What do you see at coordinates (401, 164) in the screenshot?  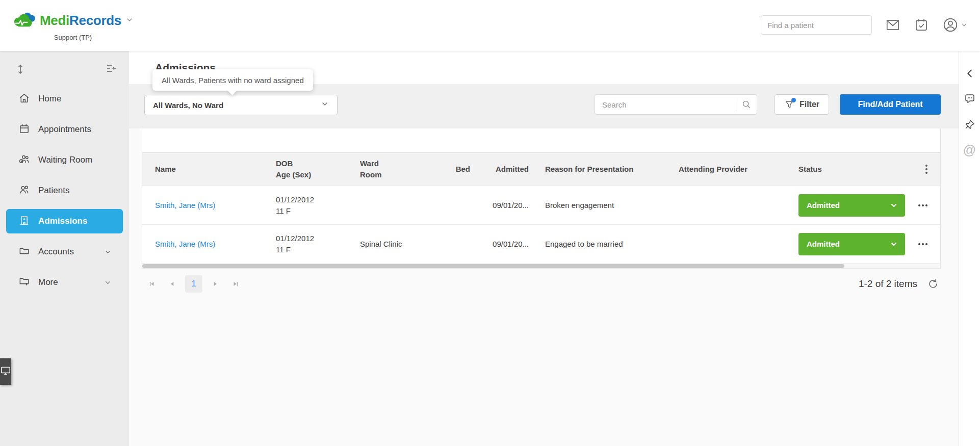 I see `col-header-line: Ward` at bounding box center [401, 164].